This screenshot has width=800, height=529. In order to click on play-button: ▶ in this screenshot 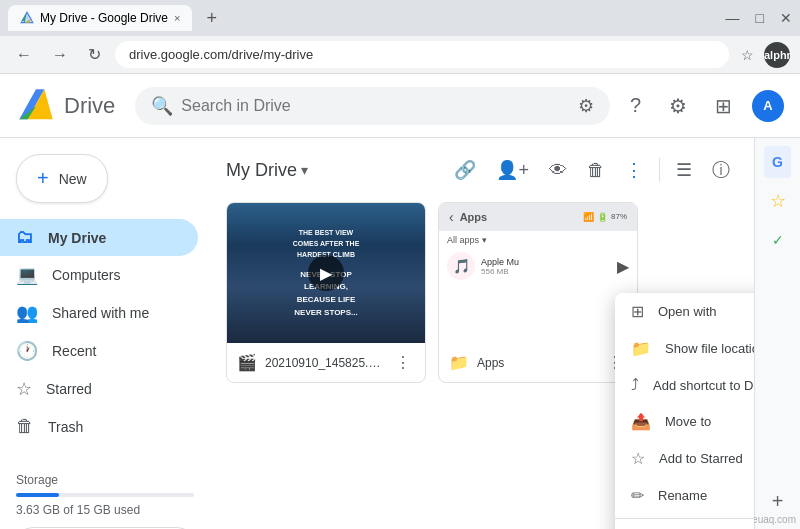, I will do `click(326, 273)`.